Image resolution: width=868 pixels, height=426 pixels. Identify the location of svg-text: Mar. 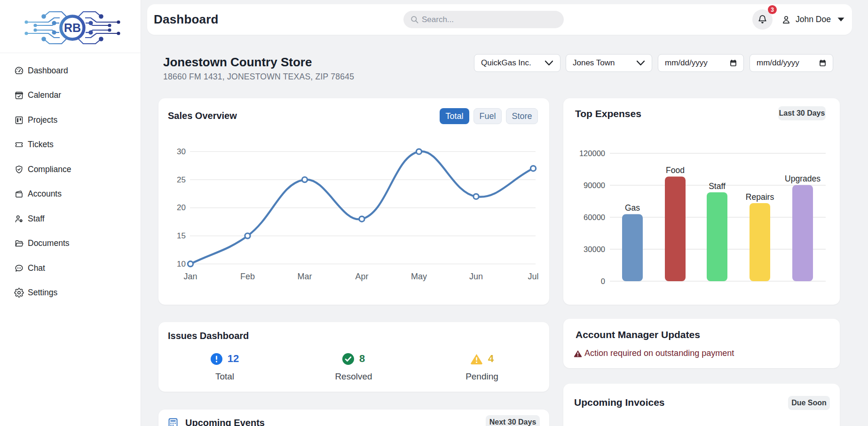
(305, 276).